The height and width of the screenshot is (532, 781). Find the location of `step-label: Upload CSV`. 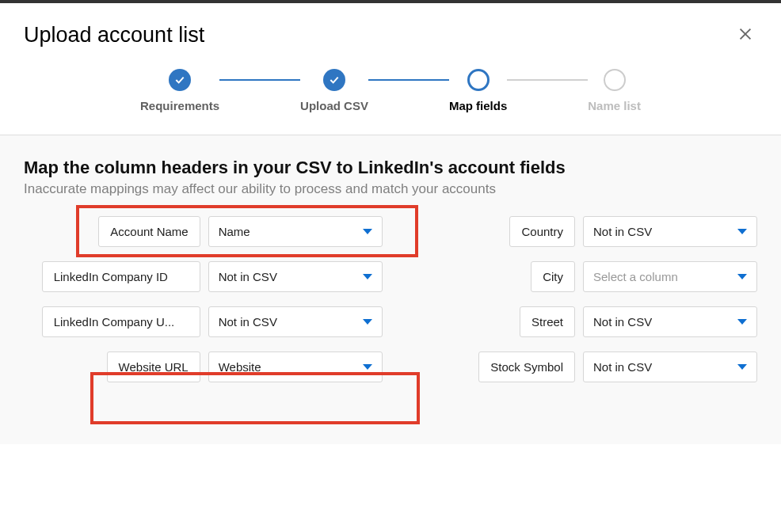

step-label: Upload CSV is located at coordinates (334, 106).